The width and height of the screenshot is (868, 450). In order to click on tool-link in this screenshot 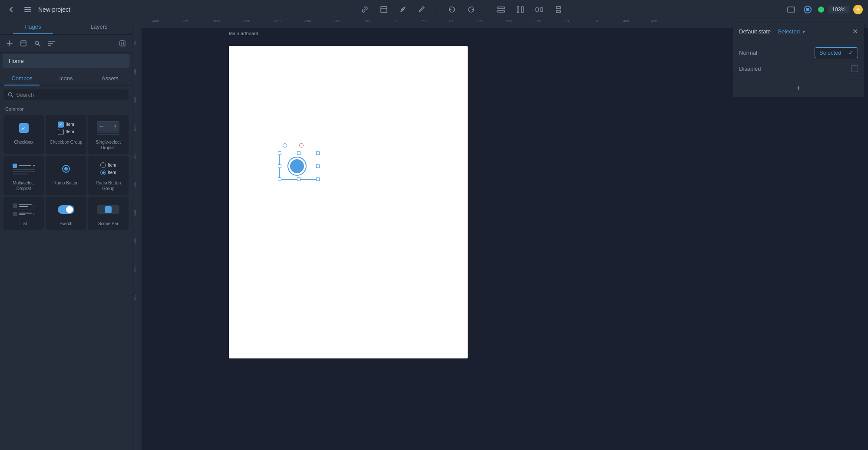, I will do `click(365, 10)`.